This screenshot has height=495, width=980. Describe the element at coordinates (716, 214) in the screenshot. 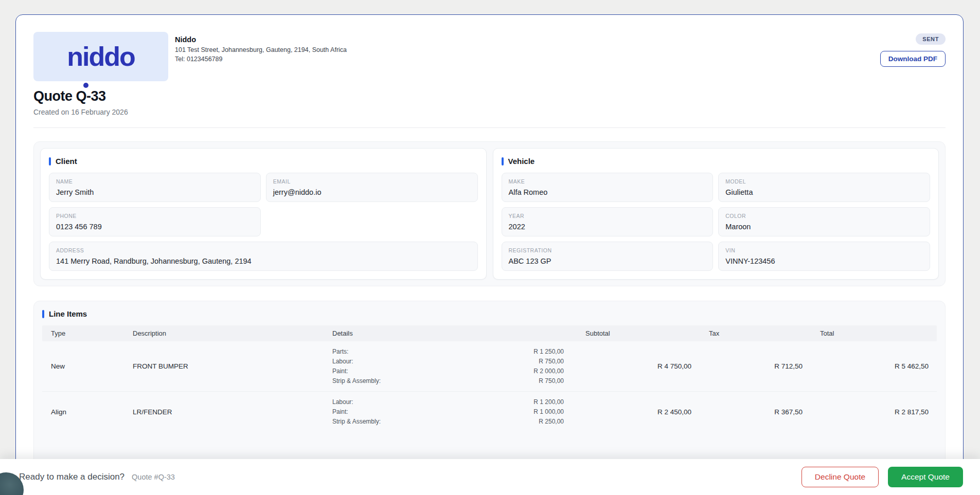

I see `vehicle-card: Vehicle MAKE Alfa Romeo MODEL Giulietta …` at that location.